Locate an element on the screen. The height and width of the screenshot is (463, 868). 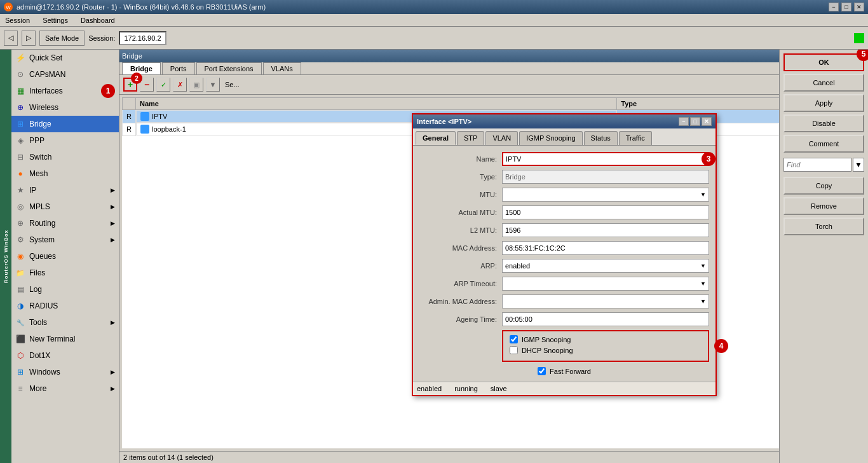
sidebar-item-ip: IP ▶ is located at coordinates (65, 190).